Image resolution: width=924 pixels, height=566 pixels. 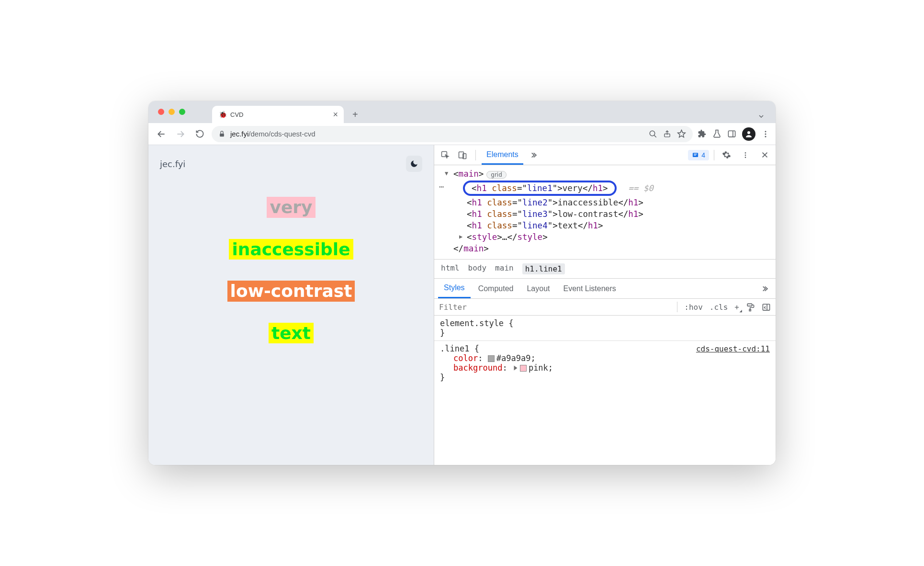 I want to click on paint-icon, so click(x=751, y=307).